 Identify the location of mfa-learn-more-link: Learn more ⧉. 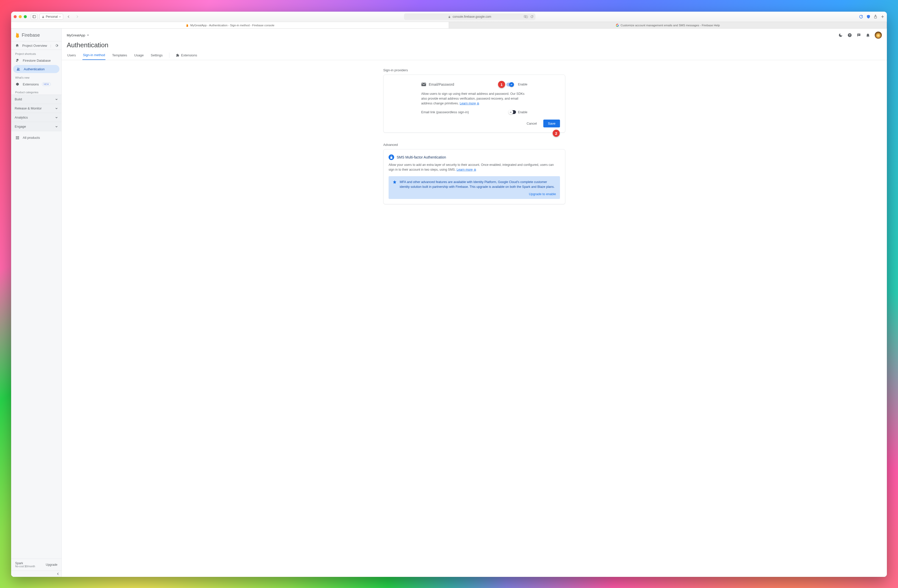
(466, 170).